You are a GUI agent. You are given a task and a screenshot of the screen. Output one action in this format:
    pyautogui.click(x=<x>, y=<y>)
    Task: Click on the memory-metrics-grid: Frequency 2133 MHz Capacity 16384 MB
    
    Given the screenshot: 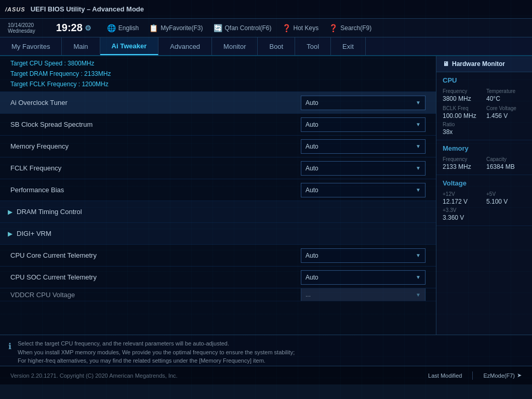 What is the action you would take?
    pyautogui.click(x=484, y=163)
    